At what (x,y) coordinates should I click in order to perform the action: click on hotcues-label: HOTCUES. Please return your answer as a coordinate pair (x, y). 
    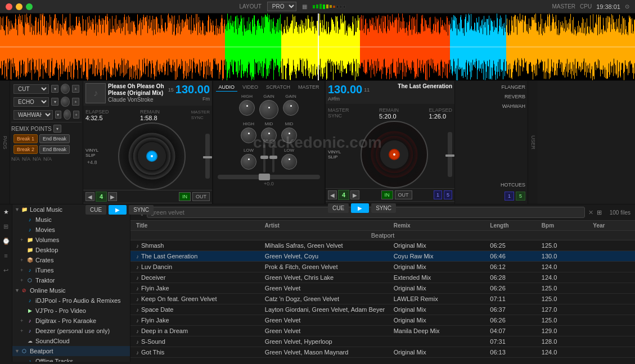
    Looking at the image, I should click on (492, 185).